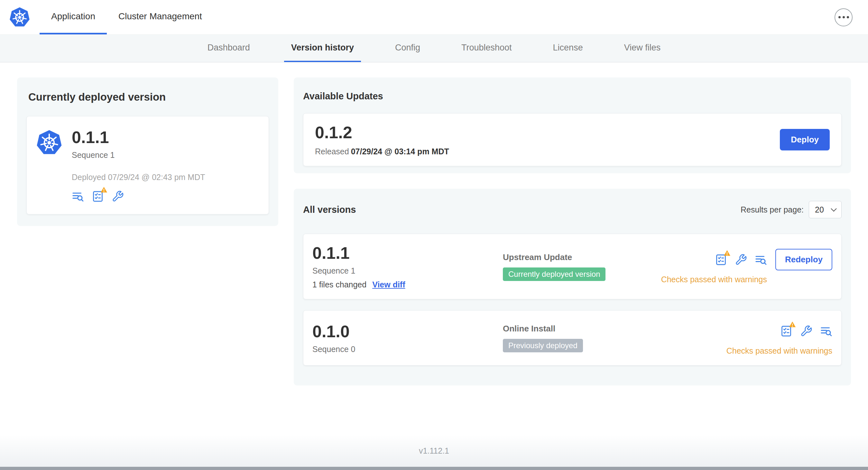 This screenshot has width=868, height=470. I want to click on files-changed-label: 1 files changed, so click(339, 285).